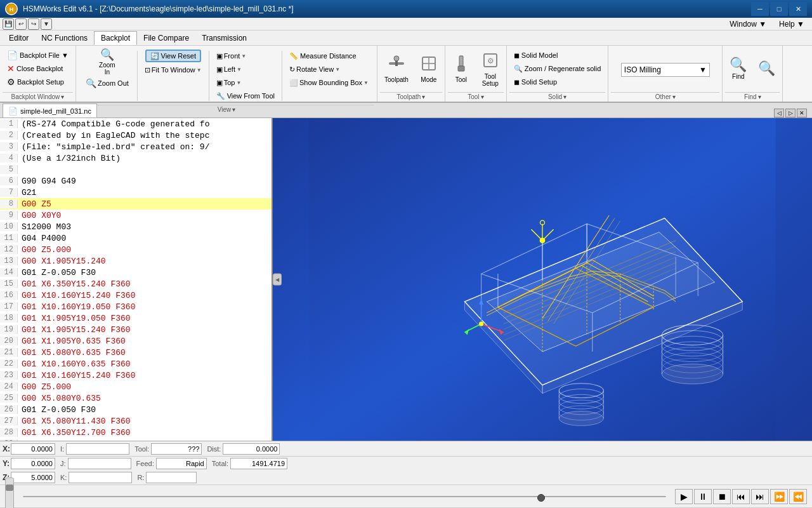 The image size is (812, 508). What do you see at coordinates (11, 9) in the screenshot?
I see `app-icon: H` at bounding box center [11, 9].